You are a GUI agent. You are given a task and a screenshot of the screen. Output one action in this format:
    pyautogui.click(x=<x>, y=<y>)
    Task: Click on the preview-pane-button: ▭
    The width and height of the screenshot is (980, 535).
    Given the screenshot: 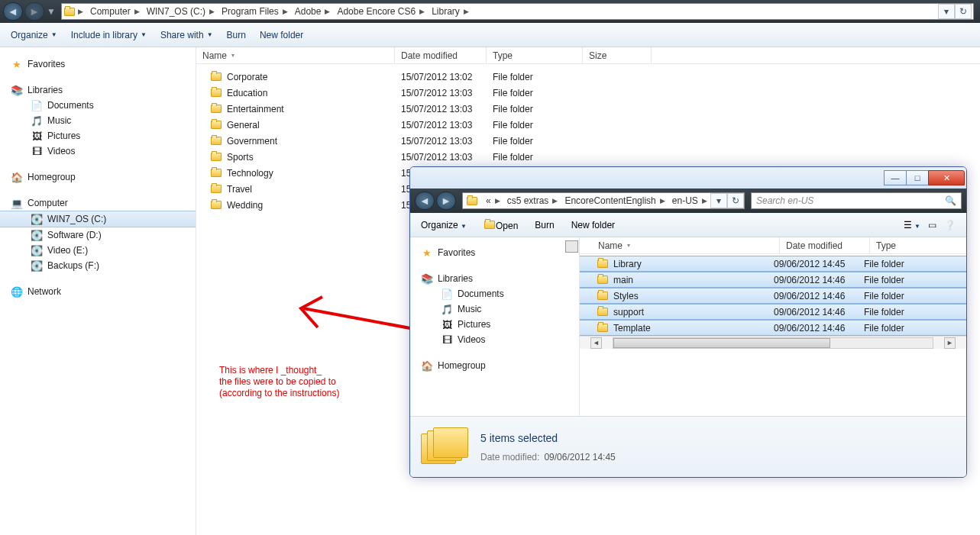 What is the action you would take?
    pyautogui.click(x=932, y=225)
    